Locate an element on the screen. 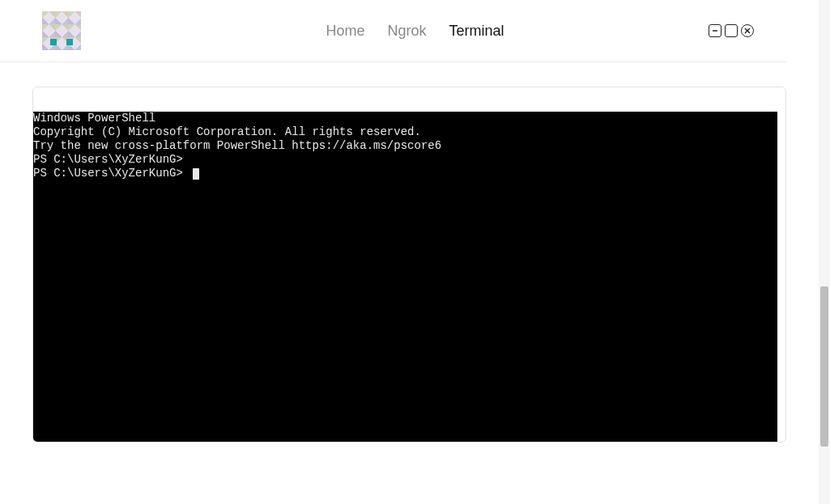 This screenshot has height=504, width=830. terminal-line: Try the new cross-platform PowerShell ht… is located at coordinates (405, 146).